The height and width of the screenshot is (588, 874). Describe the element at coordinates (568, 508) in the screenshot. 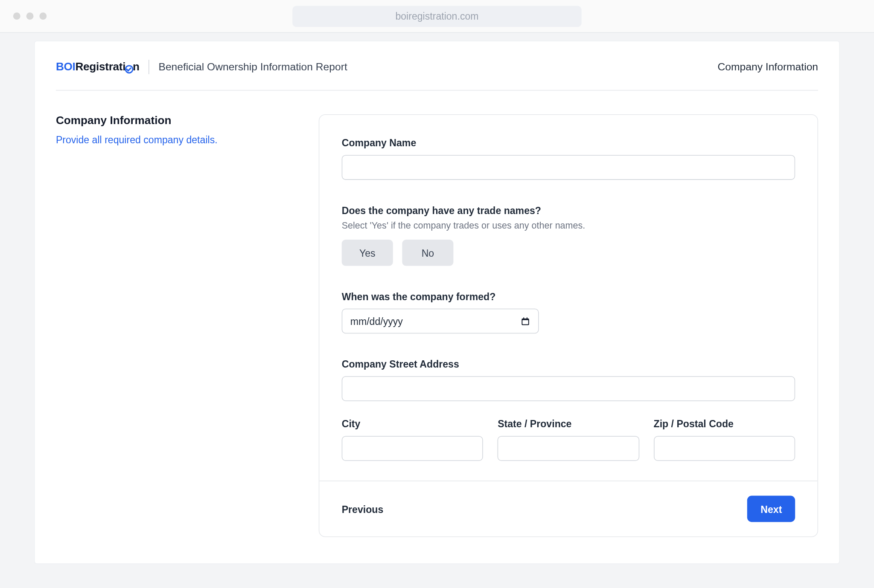

I see `form-footer: Previous Next` at that location.